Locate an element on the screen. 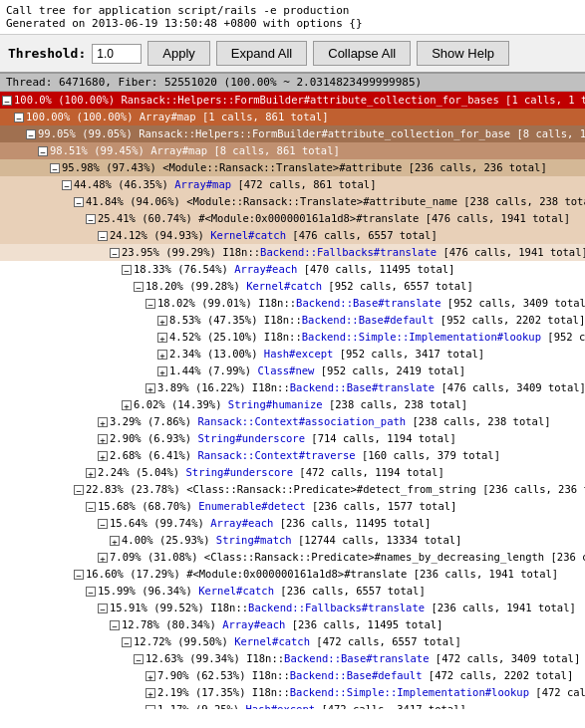  tree-row-text: 22.83% (23.78%) <Class::Ransack::Predica… is located at coordinates (335, 489).